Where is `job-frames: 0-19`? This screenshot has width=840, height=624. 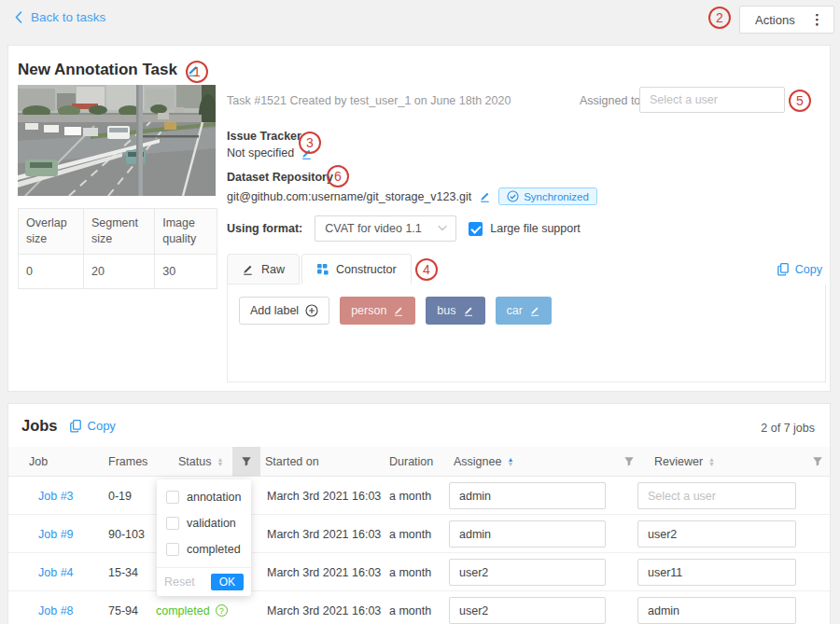 job-frames: 0-19 is located at coordinates (119, 496).